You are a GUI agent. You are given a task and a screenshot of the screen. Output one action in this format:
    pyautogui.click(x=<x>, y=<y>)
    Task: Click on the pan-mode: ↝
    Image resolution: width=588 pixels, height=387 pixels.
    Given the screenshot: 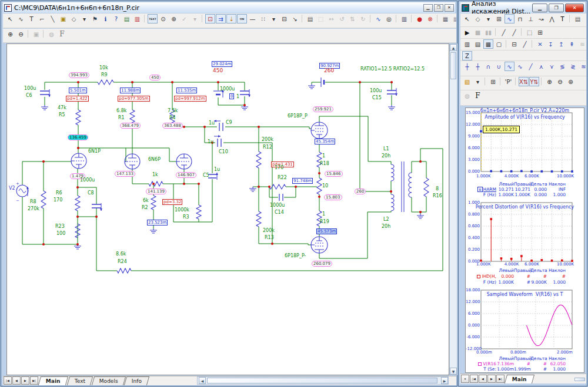 What is the action you would take?
    pyautogui.click(x=541, y=19)
    